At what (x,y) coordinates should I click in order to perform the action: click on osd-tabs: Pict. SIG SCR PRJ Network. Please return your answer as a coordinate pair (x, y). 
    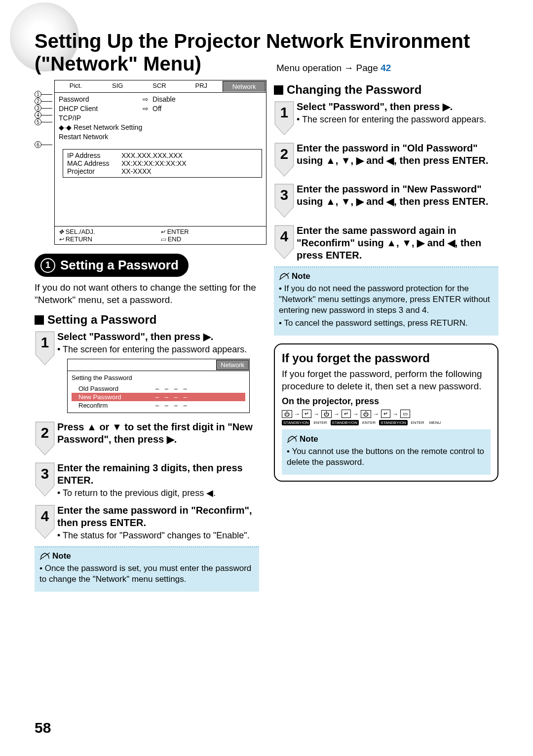
    Looking at the image, I should click on (160, 87).